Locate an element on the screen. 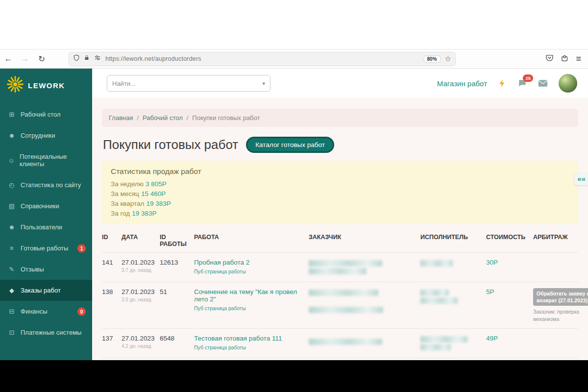  cell-id: 138 is located at coordinates (110, 292).